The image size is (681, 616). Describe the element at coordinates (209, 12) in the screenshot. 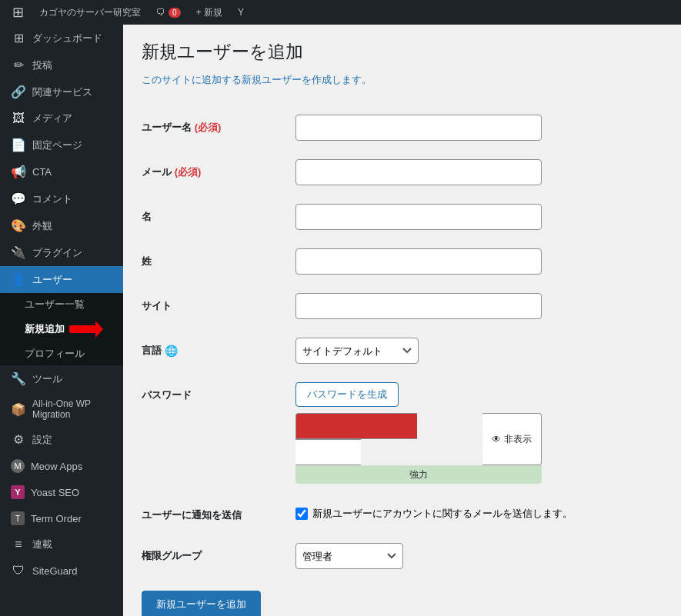

I see `admin-bar-new: + 新規` at that location.